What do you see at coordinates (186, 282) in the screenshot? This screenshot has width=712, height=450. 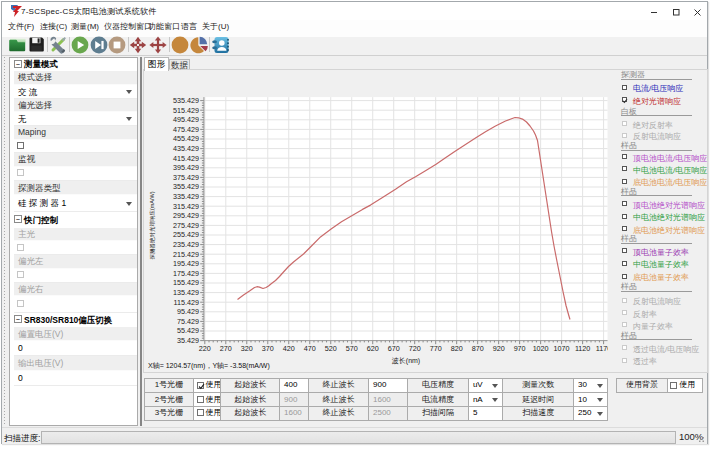 I see `svg-text: 155.429` at bounding box center [186, 282].